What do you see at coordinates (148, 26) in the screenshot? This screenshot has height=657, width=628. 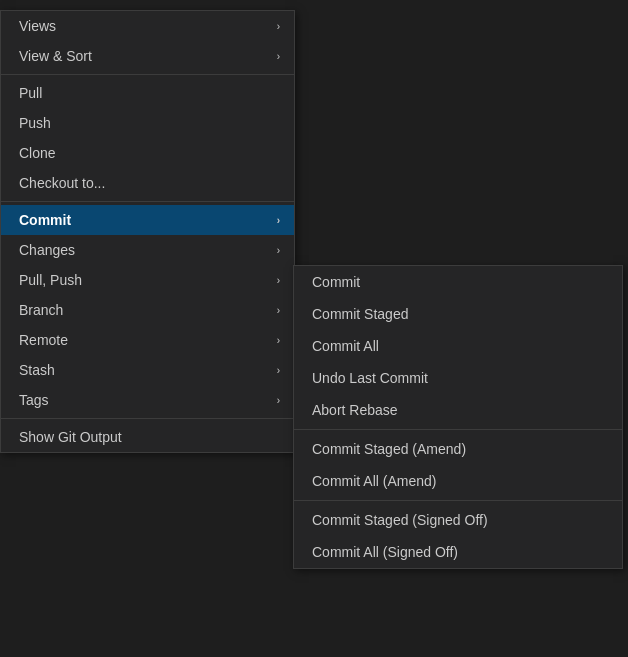 I see `menu-item-views: Views ›` at bounding box center [148, 26].